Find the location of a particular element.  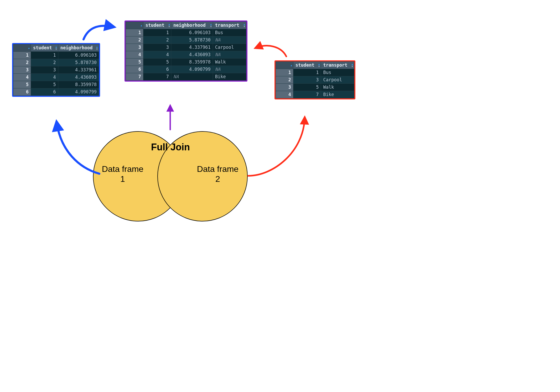

table-row: 116.096103Bus is located at coordinates (186, 33).